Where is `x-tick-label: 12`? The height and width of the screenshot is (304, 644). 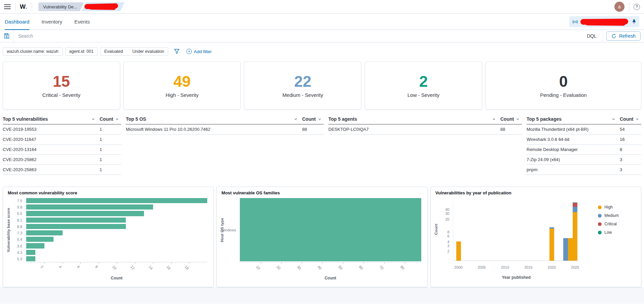
x-tick-label: 12 is located at coordinates (133, 268).